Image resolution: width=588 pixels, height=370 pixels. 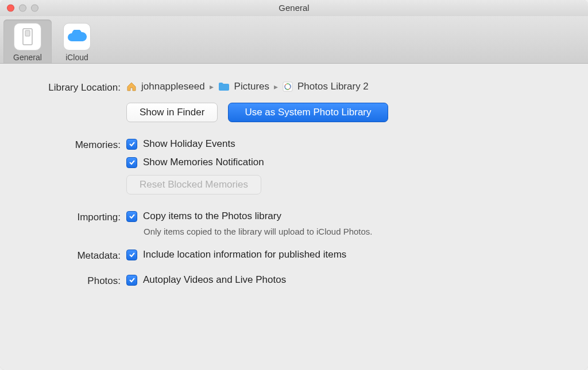 I want to click on metadata-row: Metadata: Include location information f…, so click(x=294, y=255).